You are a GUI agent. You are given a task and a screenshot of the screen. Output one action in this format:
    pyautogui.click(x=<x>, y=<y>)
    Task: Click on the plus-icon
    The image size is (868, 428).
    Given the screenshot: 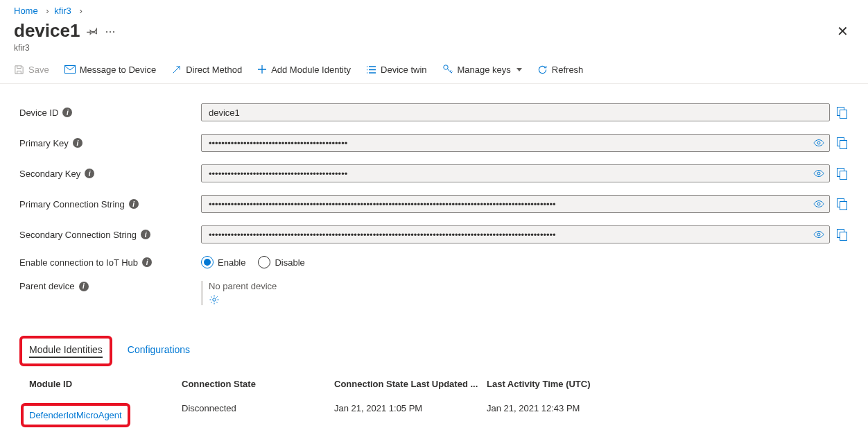 What is the action you would take?
    pyautogui.click(x=262, y=69)
    